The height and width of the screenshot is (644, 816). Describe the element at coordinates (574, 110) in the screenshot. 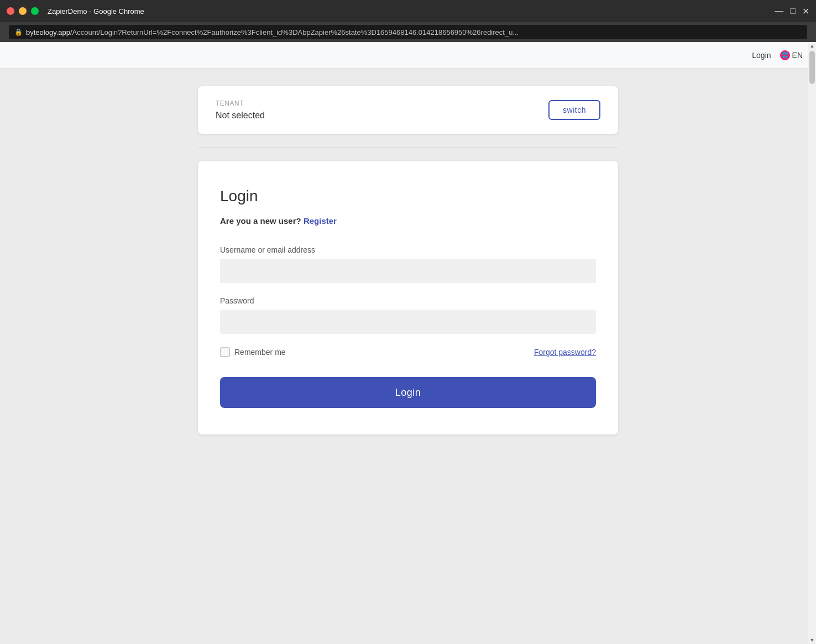

I see `switch-button: switch` at that location.